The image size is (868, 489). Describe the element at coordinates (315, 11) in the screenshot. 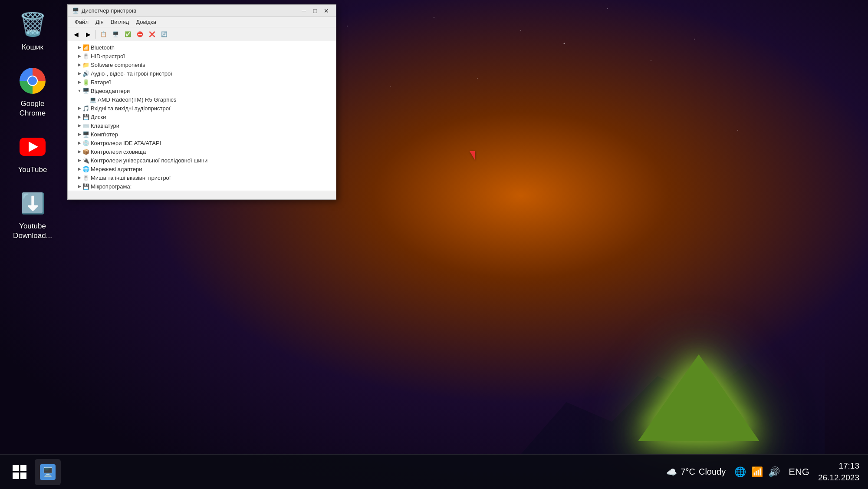

I see `window-controls: ─ □ ✕` at that location.